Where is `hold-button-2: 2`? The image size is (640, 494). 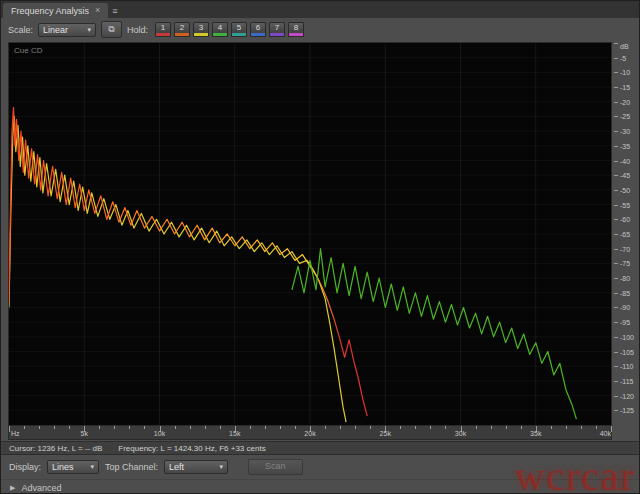
hold-button-2: 2 is located at coordinates (182, 30).